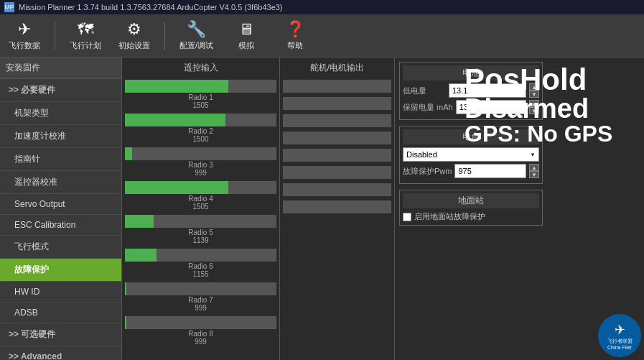 This screenshot has width=644, height=360. What do you see at coordinates (246, 29) in the screenshot?
I see `toolbar-icon-4: 🖥` at bounding box center [246, 29].